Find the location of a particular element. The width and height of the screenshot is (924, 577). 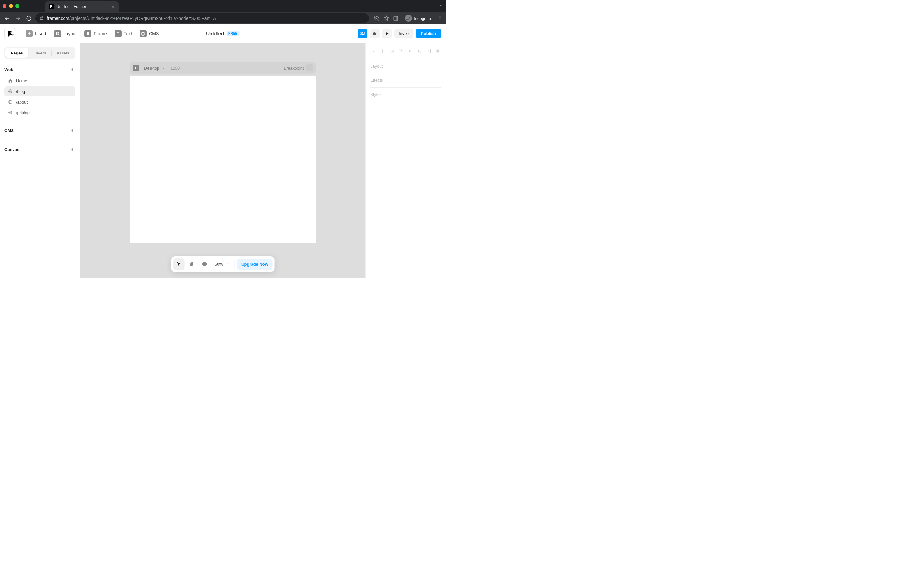

browser-back-button is located at coordinates (7, 18).